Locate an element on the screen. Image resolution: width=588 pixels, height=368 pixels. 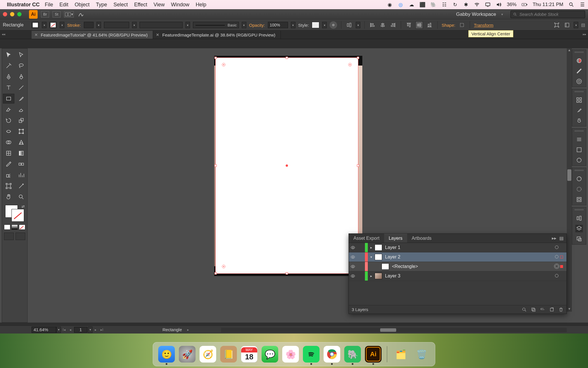
dock-drag-handle is located at coordinates (579, 131).